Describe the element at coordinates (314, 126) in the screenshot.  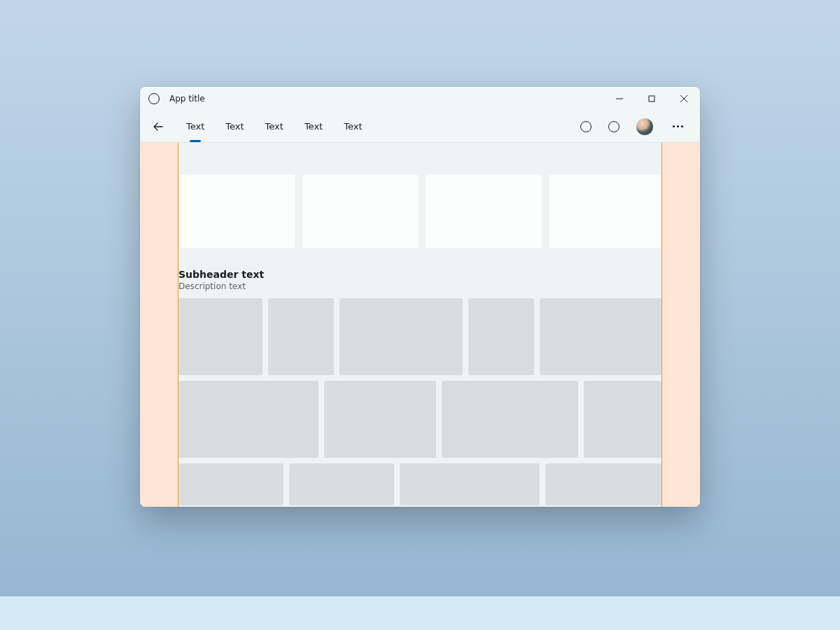
I see `tab-4: Text` at that location.